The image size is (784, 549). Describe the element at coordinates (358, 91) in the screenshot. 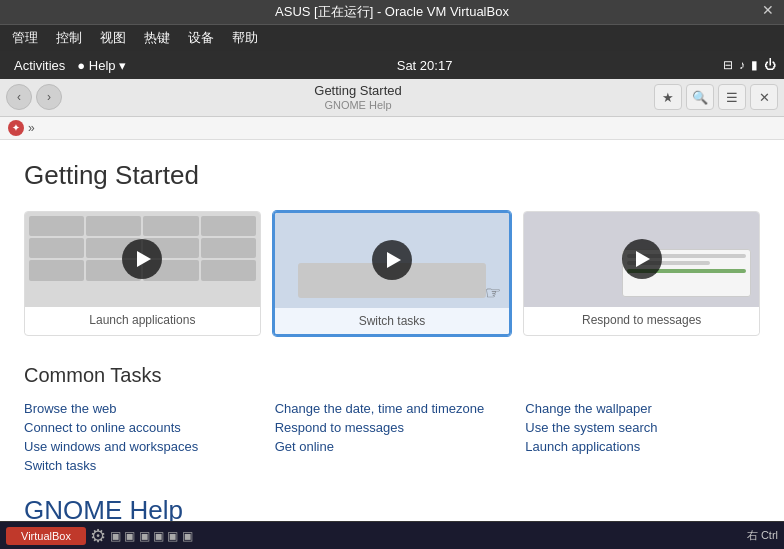

I see `page-title-header: Getting Started` at that location.